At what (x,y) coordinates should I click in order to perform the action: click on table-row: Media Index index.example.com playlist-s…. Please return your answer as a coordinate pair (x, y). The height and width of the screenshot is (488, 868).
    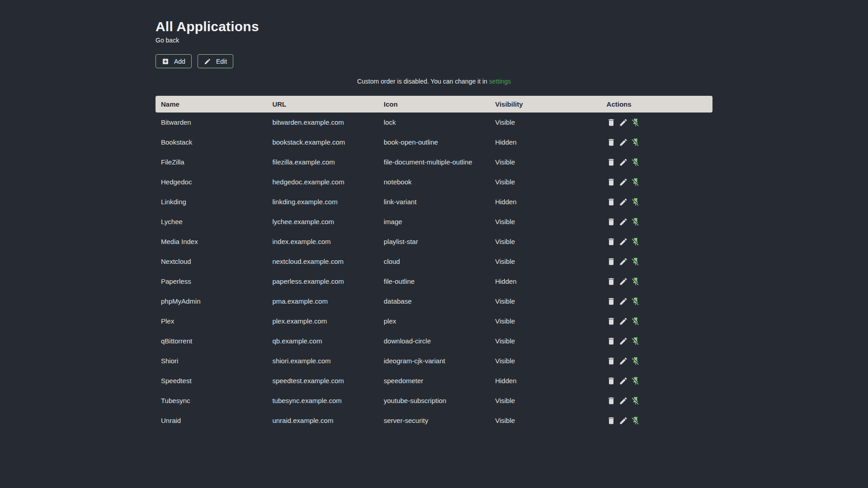
    Looking at the image, I should click on (434, 242).